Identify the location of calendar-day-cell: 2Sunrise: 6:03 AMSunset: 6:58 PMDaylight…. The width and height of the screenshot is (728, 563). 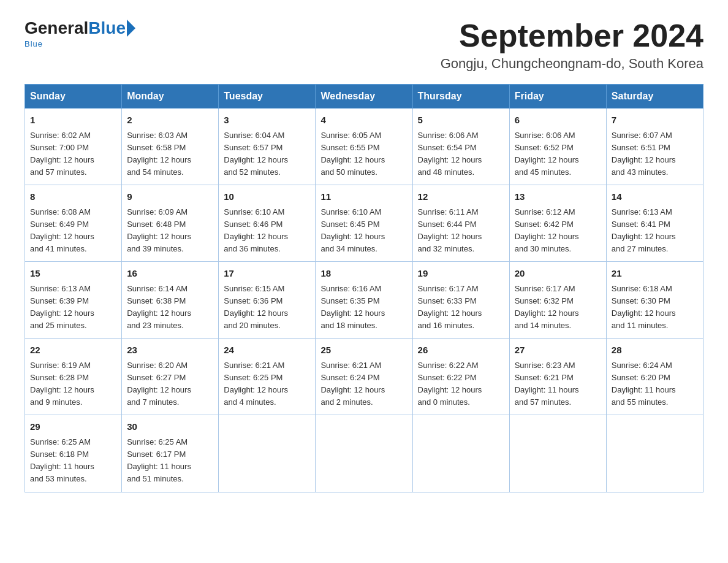
(170, 147).